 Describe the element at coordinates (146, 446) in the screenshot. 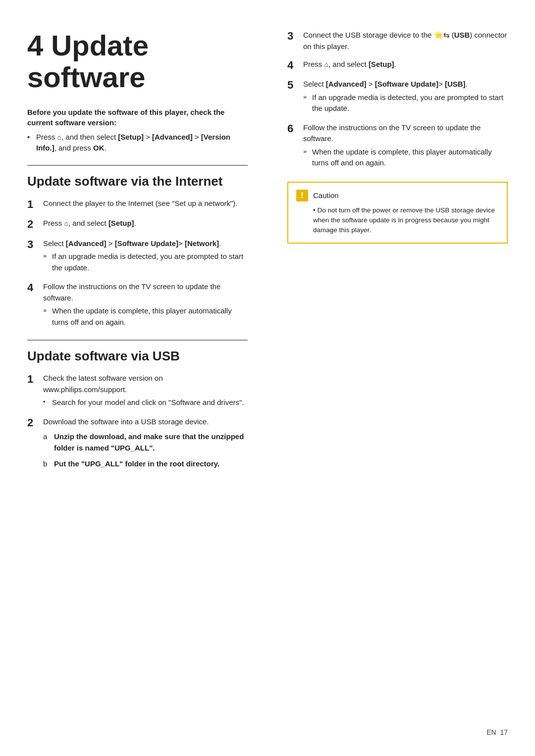

I see `usb-step-2-content: Download the software into a USB storage…` at that location.